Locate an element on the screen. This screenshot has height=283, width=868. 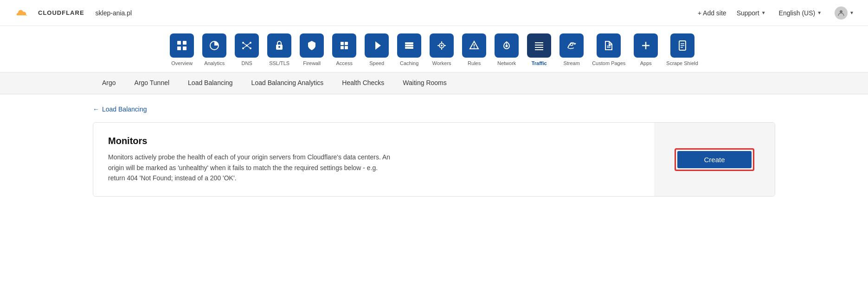
sub-nav-argo-tunnel: Argo Tunnel is located at coordinates (152, 83).